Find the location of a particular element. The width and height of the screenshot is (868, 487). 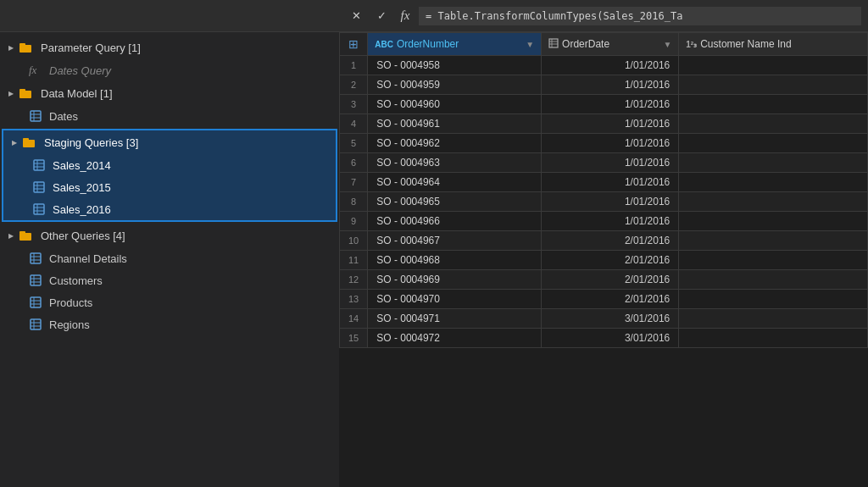

query-label-products: Products is located at coordinates (71, 303).